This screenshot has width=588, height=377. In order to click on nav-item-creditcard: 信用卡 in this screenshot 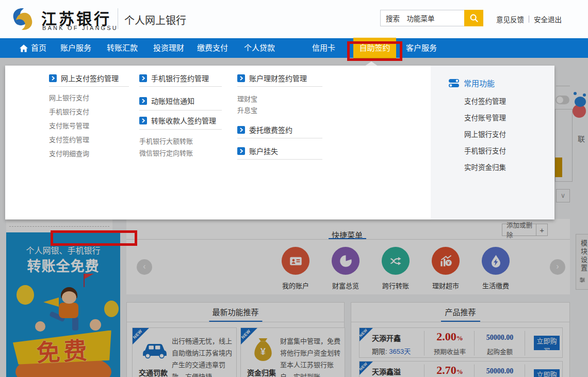, I will do `click(324, 48)`.